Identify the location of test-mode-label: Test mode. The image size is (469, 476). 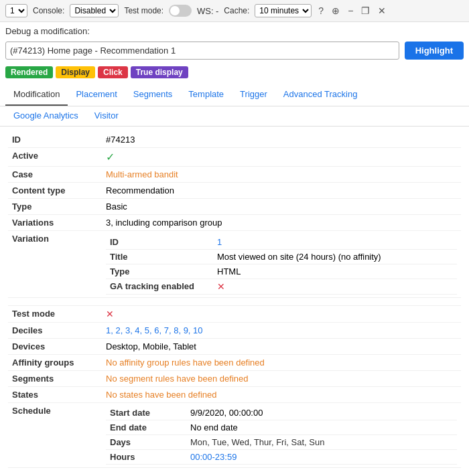
(55, 315).